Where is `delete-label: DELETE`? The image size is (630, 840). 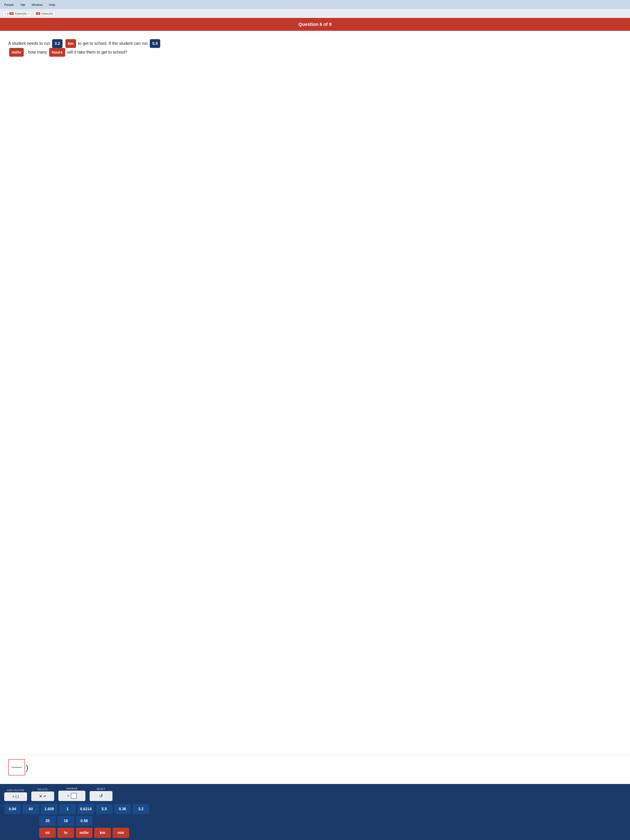 delete-label: DELETE is located at coordinates (43, 789).